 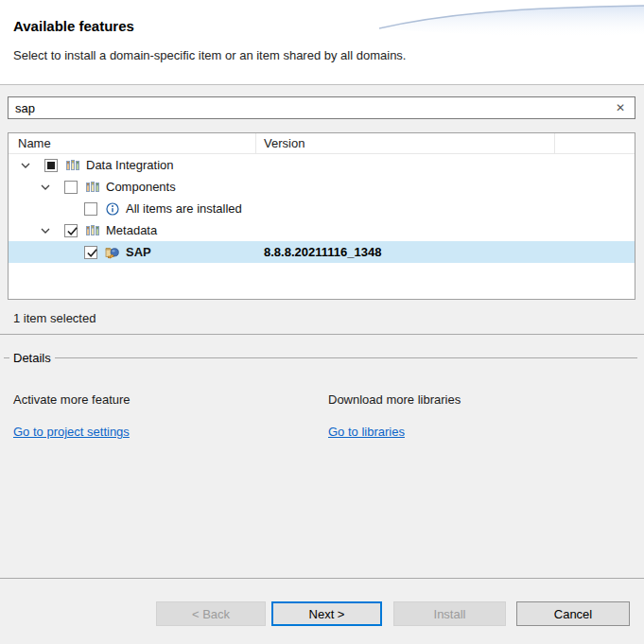 What do you see at coordinates (394, 399) in the screenshot?
I see `download-more-libraries-label: Download more libraries` at bounding box center [394, 399].